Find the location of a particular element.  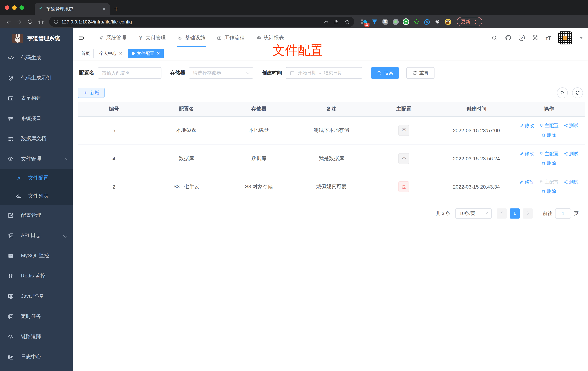

extension-star-icon is located at coordinates (417, 21).